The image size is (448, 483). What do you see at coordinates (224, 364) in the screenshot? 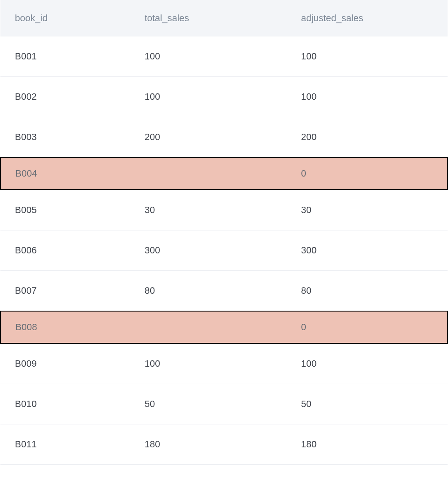
I see `table-row: B009100100` at bounding box center [224, 364].